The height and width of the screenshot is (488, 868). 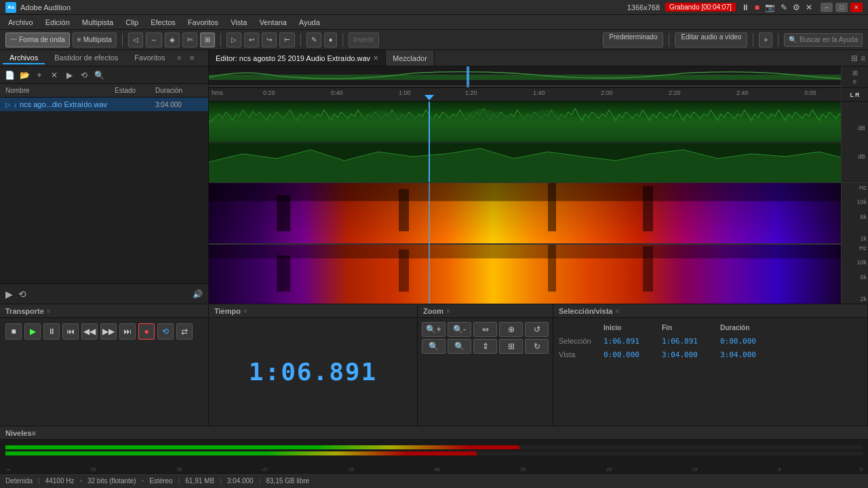 What do you see at coordinates (99, 75) in the screenshot?
I see `search-file-btn: 🔍` at bounding box center [99, 75].